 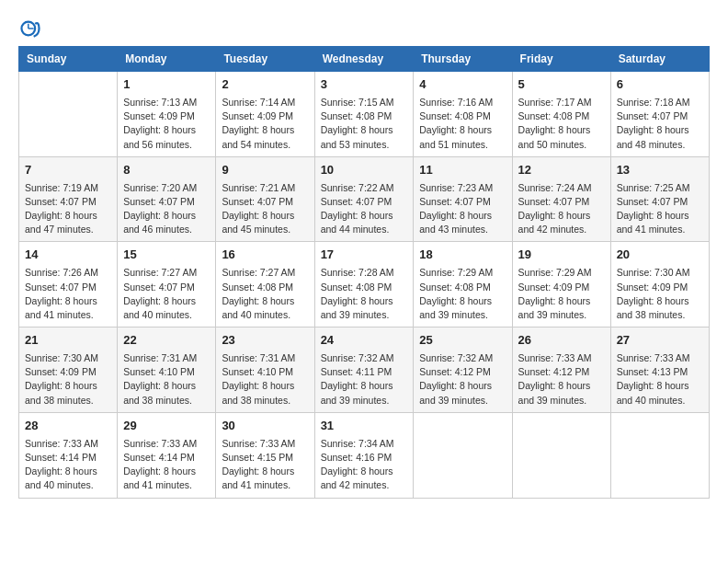 I want to click on day-info: Sunrise: 7:27 AM Sunset: 4:07 PM Dayligh…, so click(x=166, y=294).